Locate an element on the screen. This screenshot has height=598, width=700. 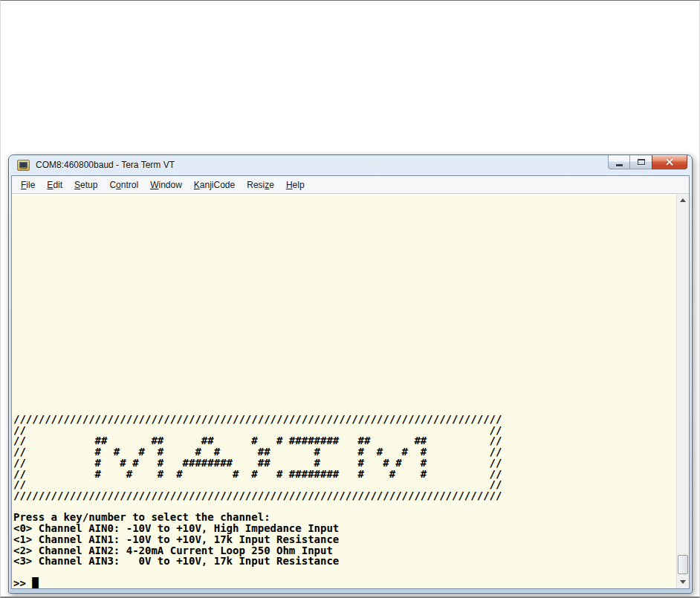
scrollbar is located at coordinates (682, 391).